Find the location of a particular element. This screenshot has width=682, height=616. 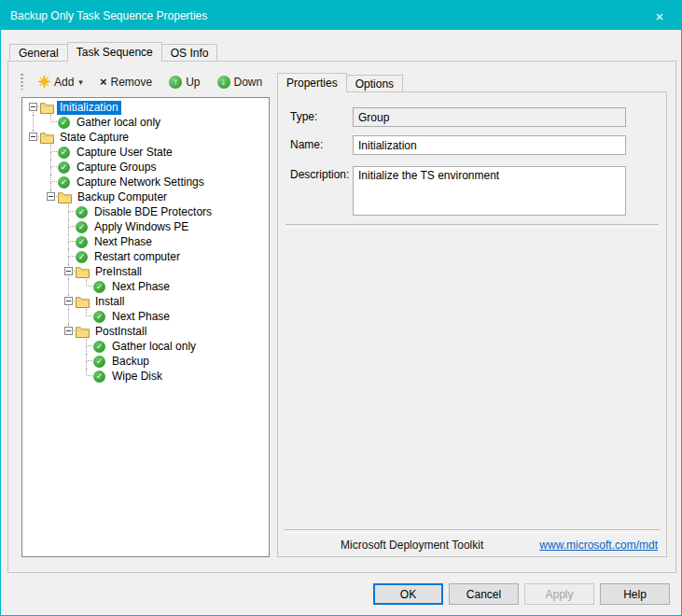

help-button: Help is located at coordinates (634, 594).